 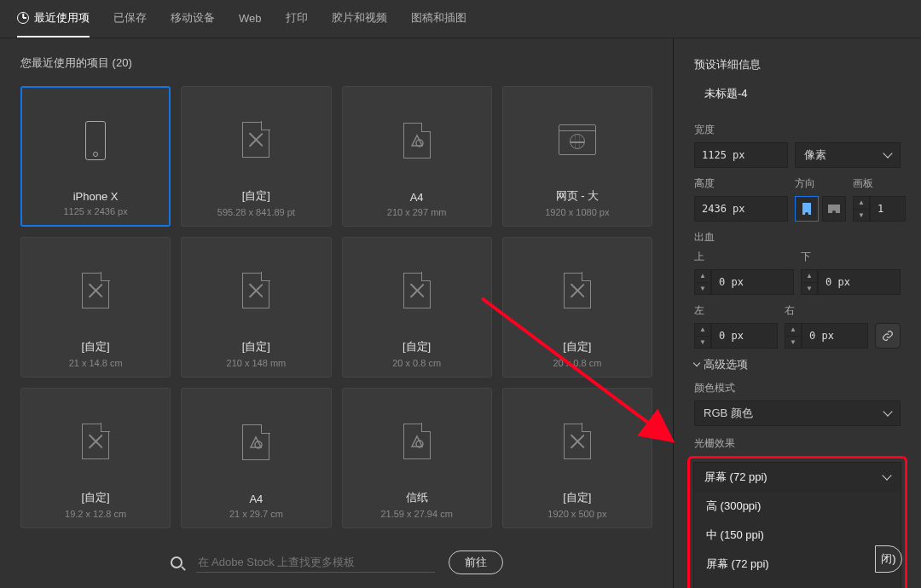 I want to click on preset-card: 信纸21.59 x 27.94 cm, so click(x=417, y=458).